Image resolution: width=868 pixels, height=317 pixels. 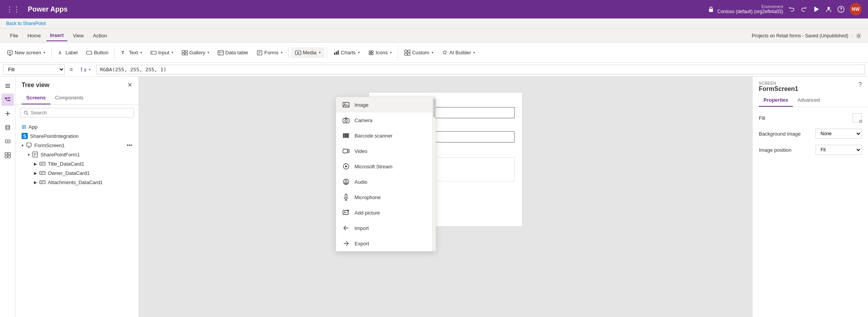 I want to click on data-table-icon, so click(x=221, y=53).